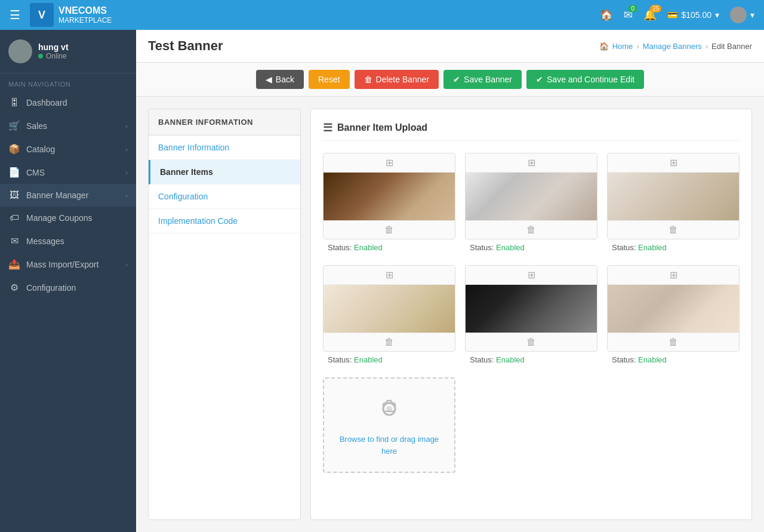  Describe the element at coordinates (382, 128) in the screenshot. I see `section-title-text: Banner Item Upload` at that location.